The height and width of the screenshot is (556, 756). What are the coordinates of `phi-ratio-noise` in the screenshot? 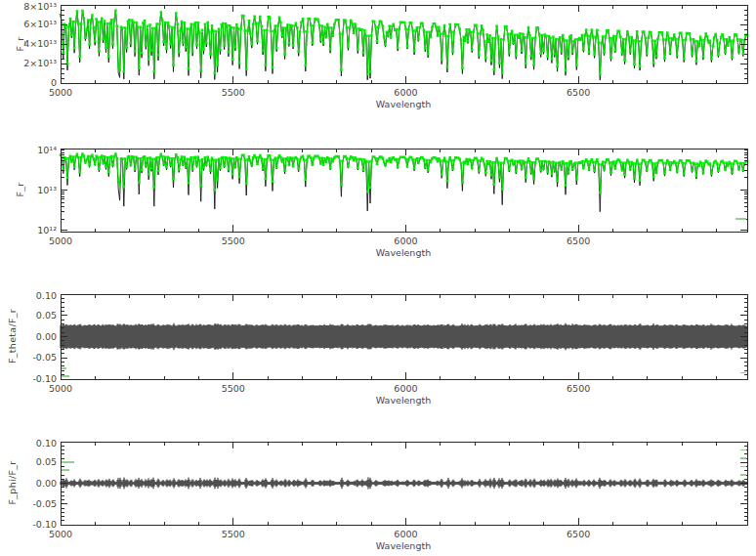 It's located at (404, 483).